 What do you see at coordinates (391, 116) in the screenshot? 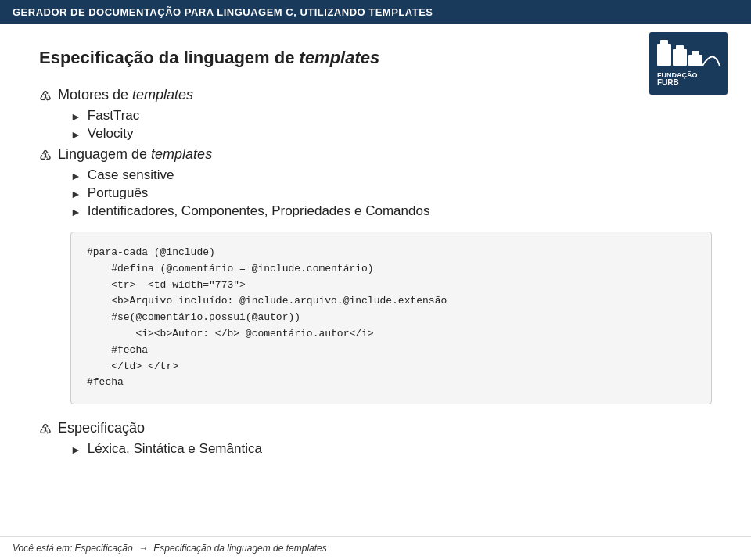
I see `outline-item-fasttrac: ► FastTrac` at bounding box center [391, 116].